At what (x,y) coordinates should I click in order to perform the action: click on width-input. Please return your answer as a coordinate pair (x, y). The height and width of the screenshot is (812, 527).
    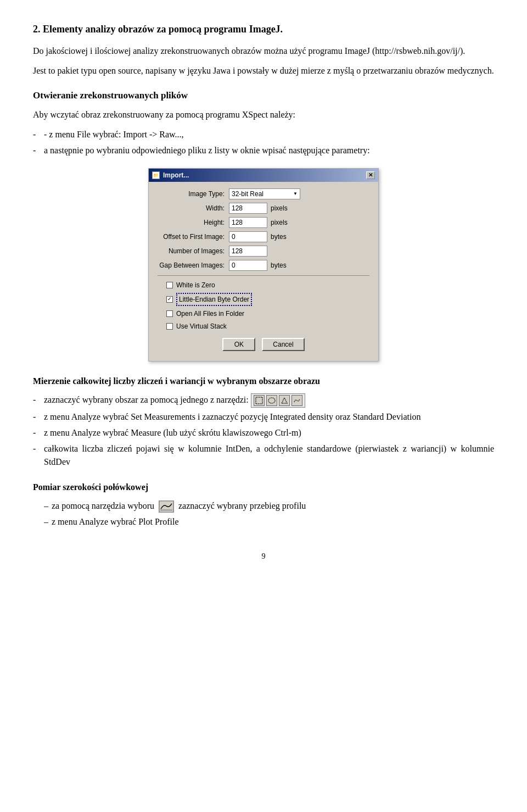
    Looking at the image, I should click on (248, 208).